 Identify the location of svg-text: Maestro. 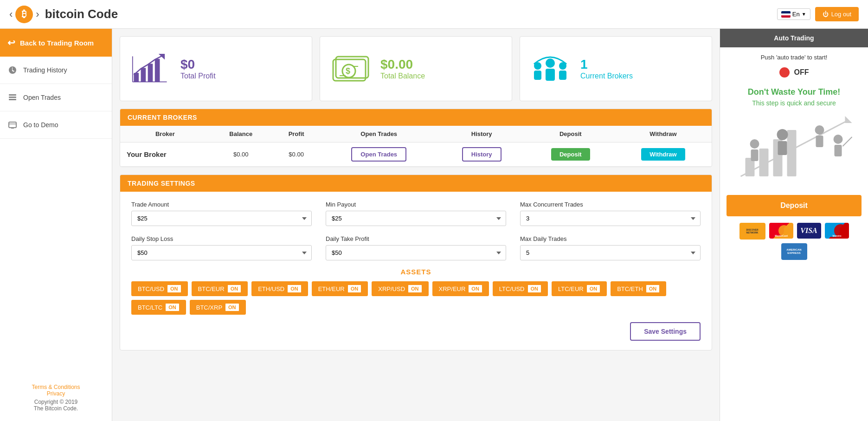
(837, 236).